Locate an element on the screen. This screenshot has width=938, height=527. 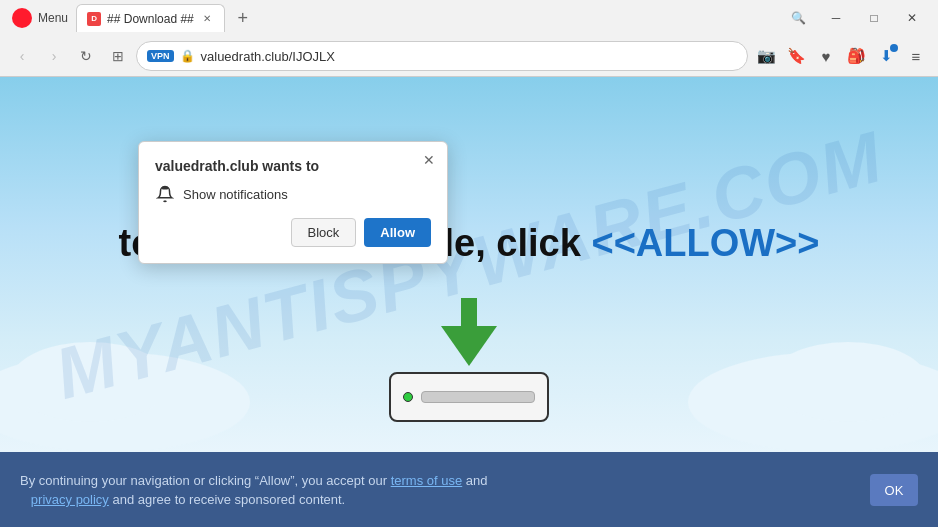
bookmark-icon: 🔖 is located at coordinates (796, 56).